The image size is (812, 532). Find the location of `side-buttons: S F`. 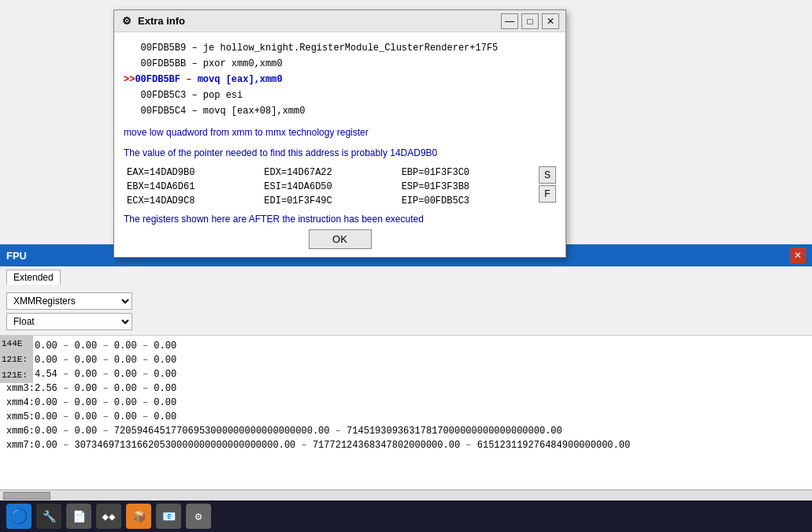

side-buttons: S F is located at coordinates (547, 187).